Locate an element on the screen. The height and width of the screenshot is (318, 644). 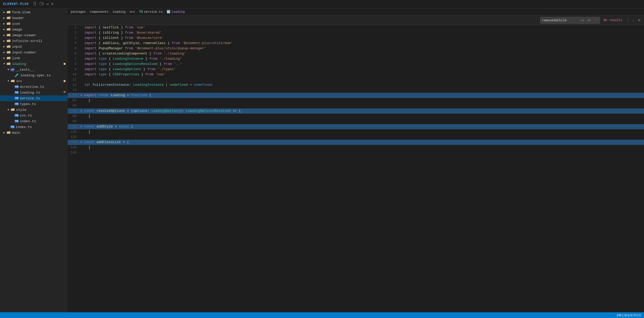
code-line: 67▶const resolveOptions = (options: Load… is located at coordinates (356, 111).